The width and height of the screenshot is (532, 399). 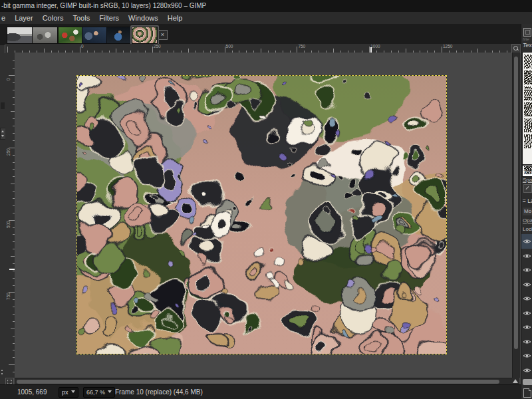 What do you see at coordinates (8, 224) in the screenshot?
I see `v-ruler-label-500: 500` at bounding box center [8, 224].